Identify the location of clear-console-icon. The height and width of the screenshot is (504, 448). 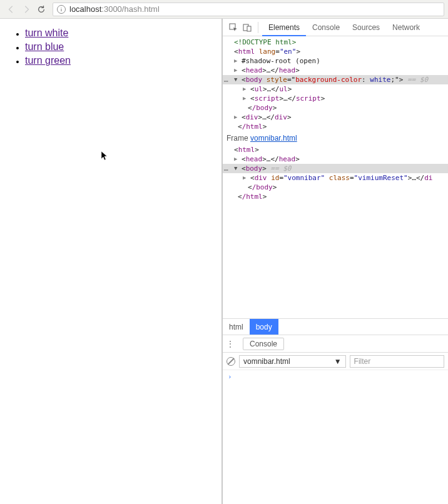
(231, 361).